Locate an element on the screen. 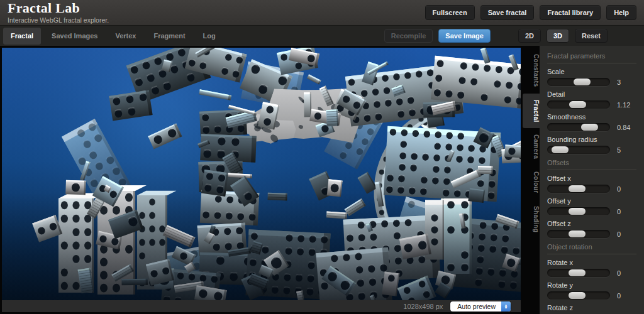 The height and width of the screenshot is (314, 644). tab-bar: FractalSaved ImagesVertexFragmentLog Rec… is located at coordinates (322, 35).